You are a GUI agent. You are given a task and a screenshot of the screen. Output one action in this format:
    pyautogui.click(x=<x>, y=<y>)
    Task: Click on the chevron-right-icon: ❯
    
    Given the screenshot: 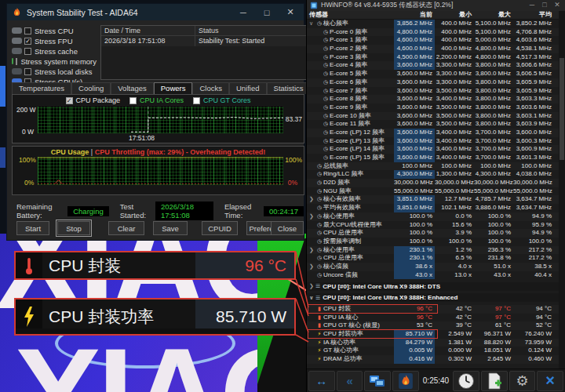 What is the action you would take?
    pyautogui.click(x=312, y=286)
    